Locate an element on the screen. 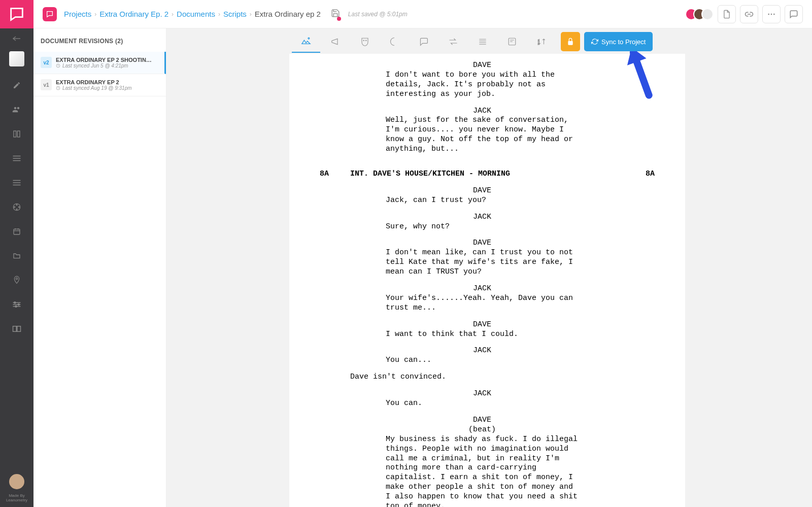  crumb-scripts: Scripts is located at coordinates (235, 14).